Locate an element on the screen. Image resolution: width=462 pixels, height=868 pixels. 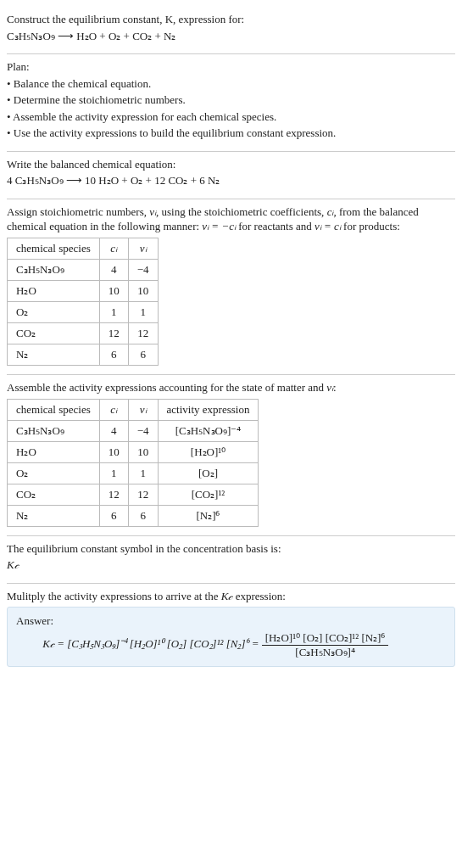
table-row: C₃H₅N₃O₉ 4 −4 [C₃H₅N₃O₉]⁻⁴ is located at coordinates (133, 431).